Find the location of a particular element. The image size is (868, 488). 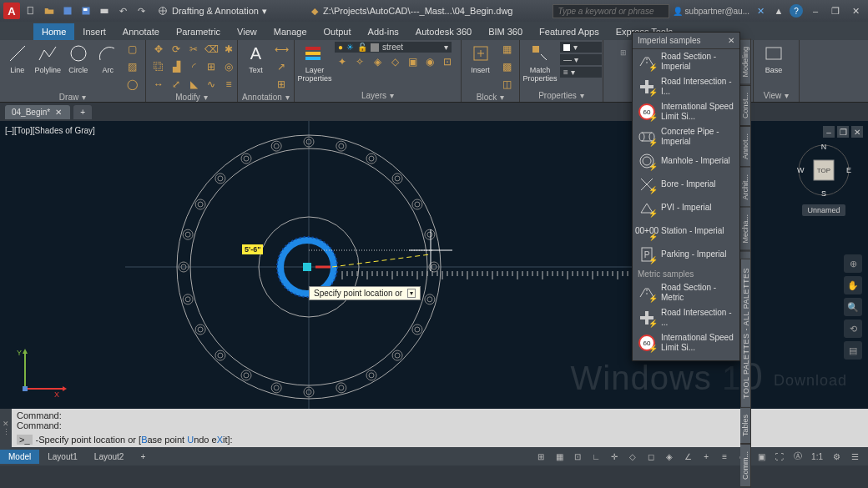

minimize-button: – is located at coordinates (815, 11).